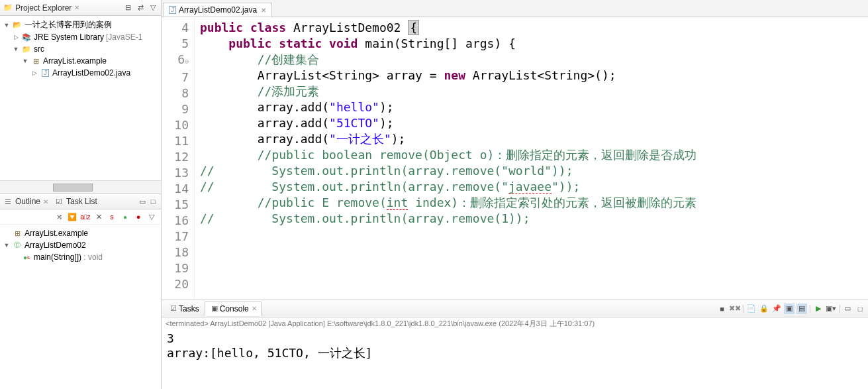  Describe the element at coordinates (17, 245) in the screenshot. I see `class-icon: Ⓒ` at that location.